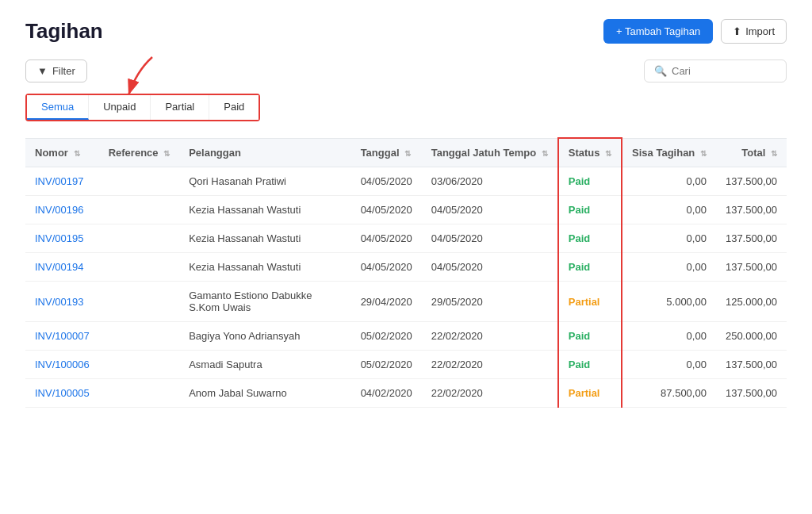  What do you see at coordinates (120, 108) in the screenshot?
I see `tab-unpaid: Unpaid` at bounding box center [120, 108].